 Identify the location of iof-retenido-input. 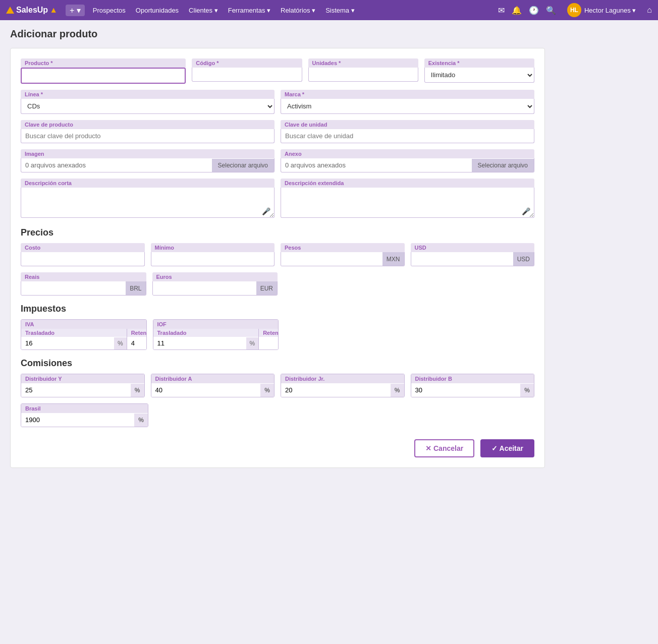
(268, 343).